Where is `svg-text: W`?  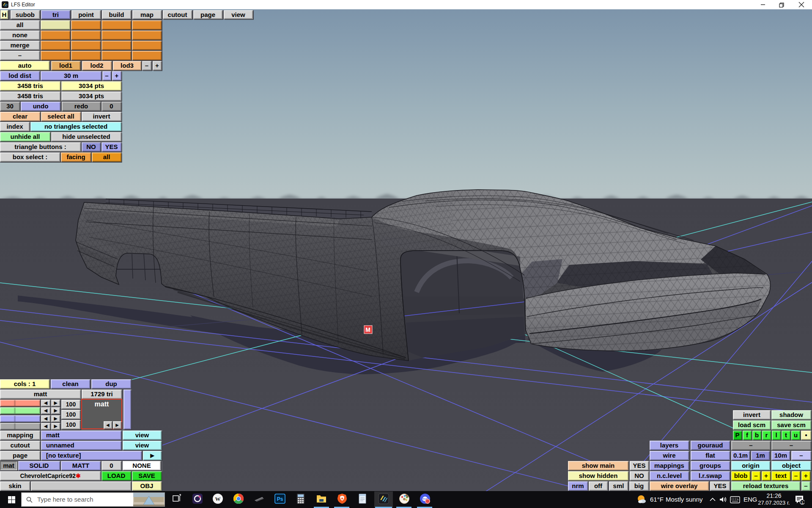
svg-text: W is located at coordinates (218, 499).